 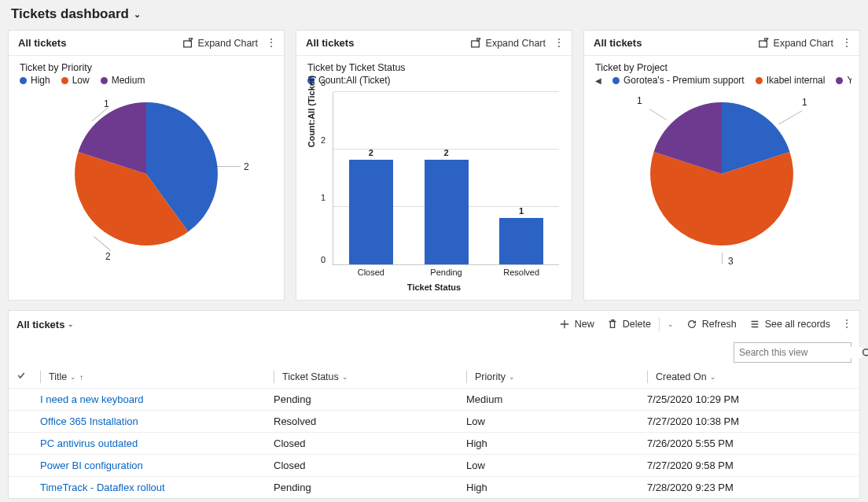 I want to click on see-all-records-button: See all records, so click(x=789, y=324).